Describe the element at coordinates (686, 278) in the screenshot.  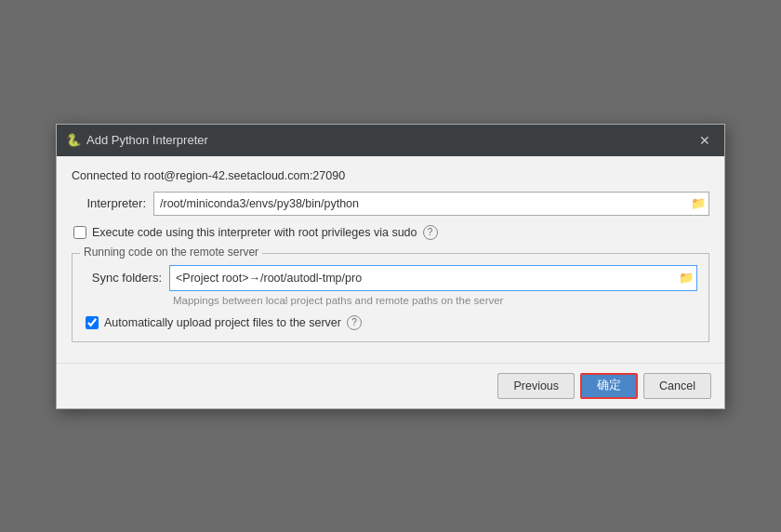
I see `sync-folder-icon: 📁` at that location.